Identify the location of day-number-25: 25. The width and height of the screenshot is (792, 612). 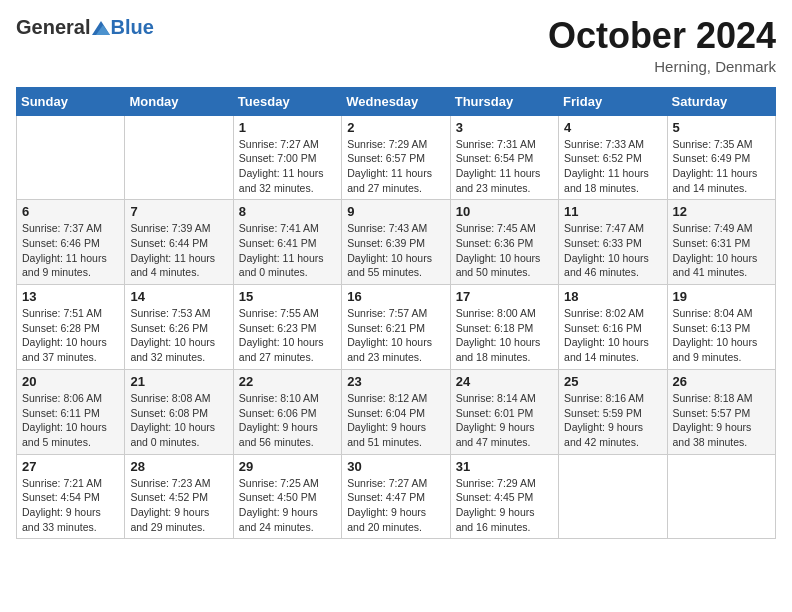
(612, 382).